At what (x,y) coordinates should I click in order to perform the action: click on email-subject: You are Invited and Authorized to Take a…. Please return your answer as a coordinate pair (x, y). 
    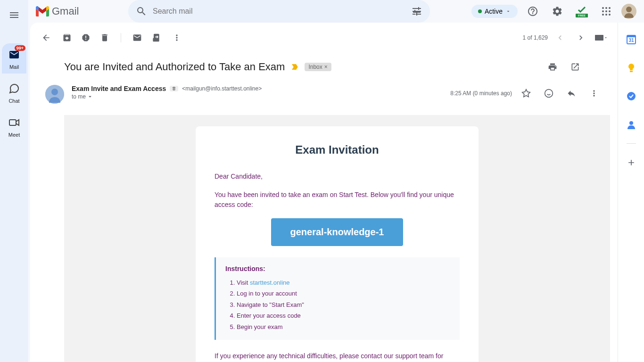
    Looking at the image, I should click on (174, 67).